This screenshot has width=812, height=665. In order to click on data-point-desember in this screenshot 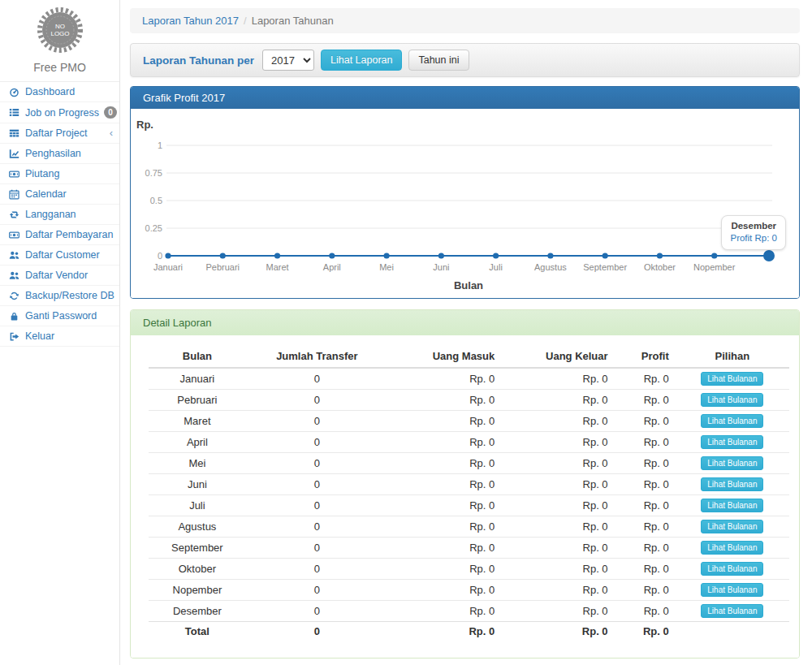, I will do `click(769, 256)`.